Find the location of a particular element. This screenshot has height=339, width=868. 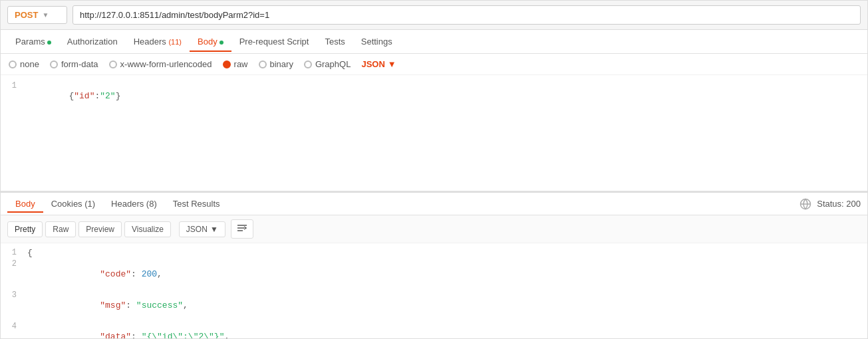

resp-line-1: 1 { is located at coordinates (434, 253).